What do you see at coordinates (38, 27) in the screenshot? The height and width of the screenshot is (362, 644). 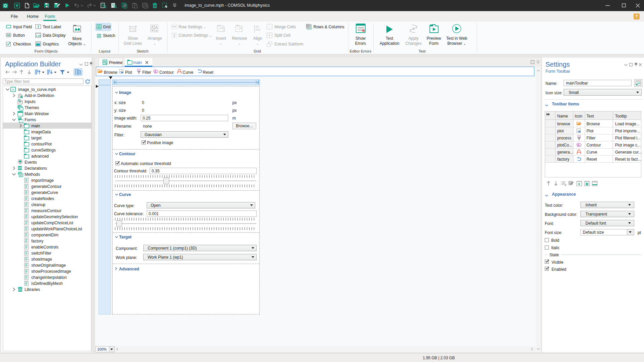 I see `svg-text: T` at bounding box center [38, 27].